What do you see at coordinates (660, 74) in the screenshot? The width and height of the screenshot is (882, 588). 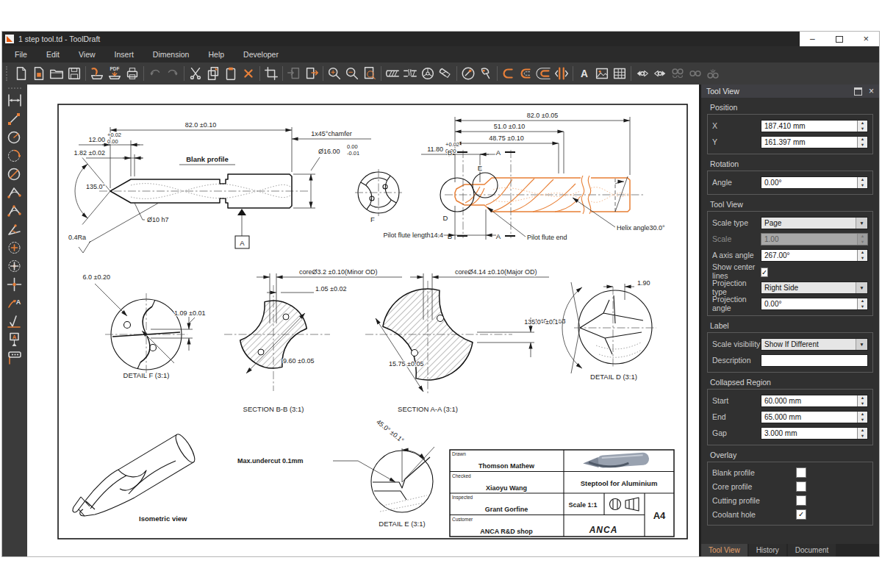 I see `mirror-right-button` at bounding box center [660, 74].